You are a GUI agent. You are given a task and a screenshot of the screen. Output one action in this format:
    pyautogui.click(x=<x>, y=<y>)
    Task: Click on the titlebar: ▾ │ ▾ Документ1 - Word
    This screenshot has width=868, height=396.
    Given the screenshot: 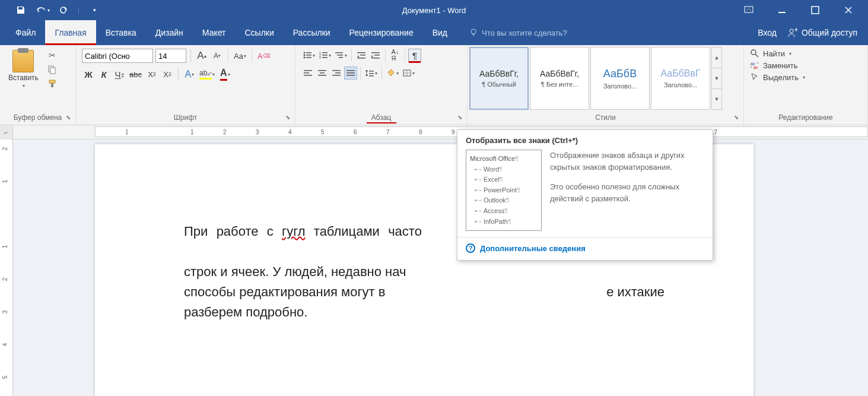 What is the action you would take?
    pyautogui.click(x=434, y=10)
    